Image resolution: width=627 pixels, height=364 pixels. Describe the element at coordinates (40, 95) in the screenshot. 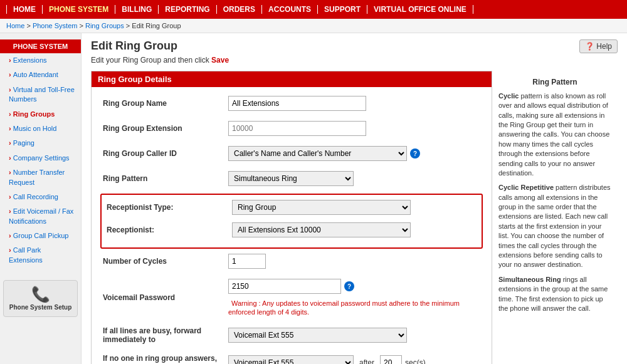

I see `sidebar-item-virtual-numbers: Virtual and Toll-Free Numbers` at that location.